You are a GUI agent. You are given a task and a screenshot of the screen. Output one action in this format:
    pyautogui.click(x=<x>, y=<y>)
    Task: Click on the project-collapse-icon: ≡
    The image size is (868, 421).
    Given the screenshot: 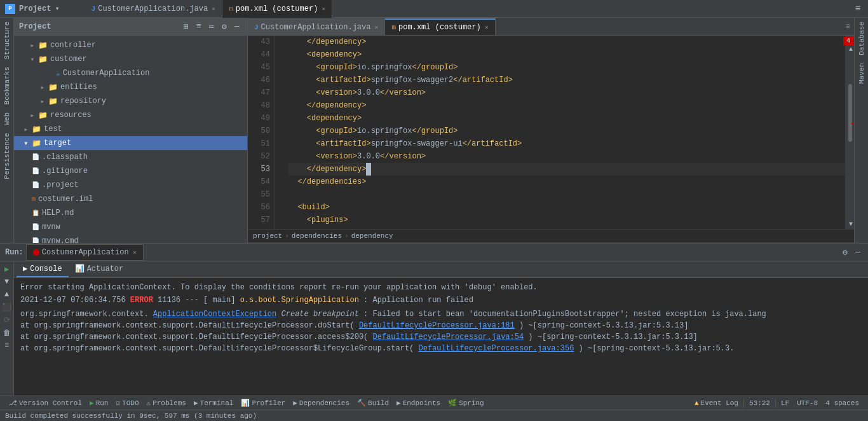 What is the action you would take?
    pyautogui.click(x=199, y=27)
    